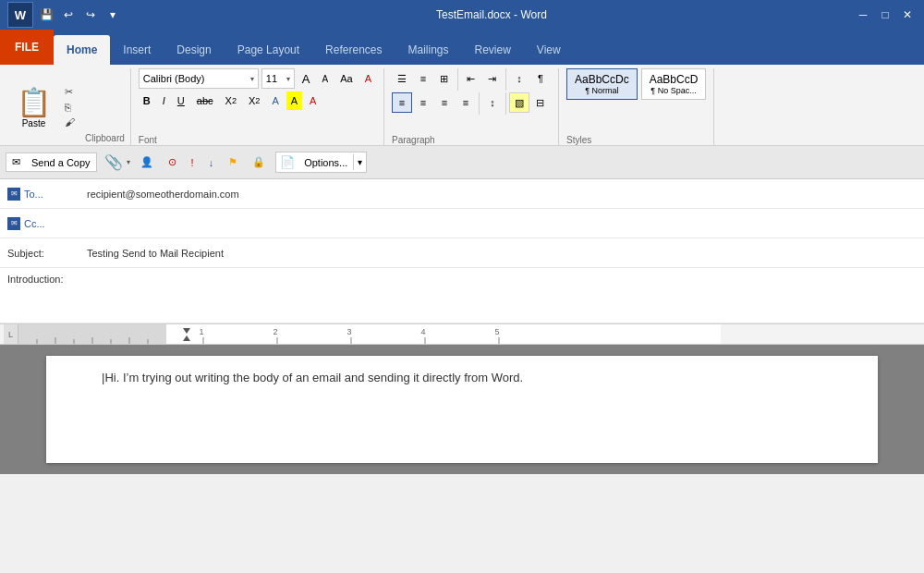 The height and width of the screenshot is (573, 924). I want to click on font-group: Calibri (Body) ▾ 11 ▾ A A Aa A B I U abc…, so click(258, 107).